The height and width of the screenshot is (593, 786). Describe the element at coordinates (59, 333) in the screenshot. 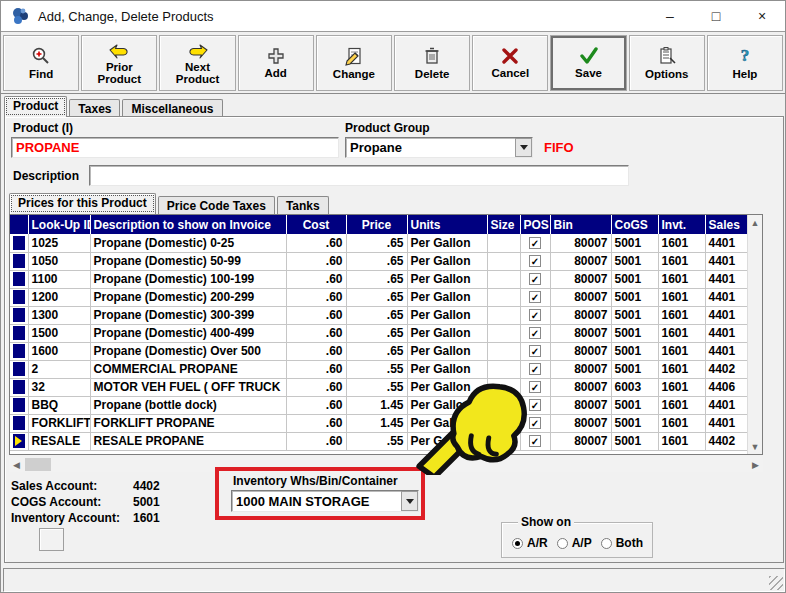

I see `cell-lookup-id: 1500` at that location.